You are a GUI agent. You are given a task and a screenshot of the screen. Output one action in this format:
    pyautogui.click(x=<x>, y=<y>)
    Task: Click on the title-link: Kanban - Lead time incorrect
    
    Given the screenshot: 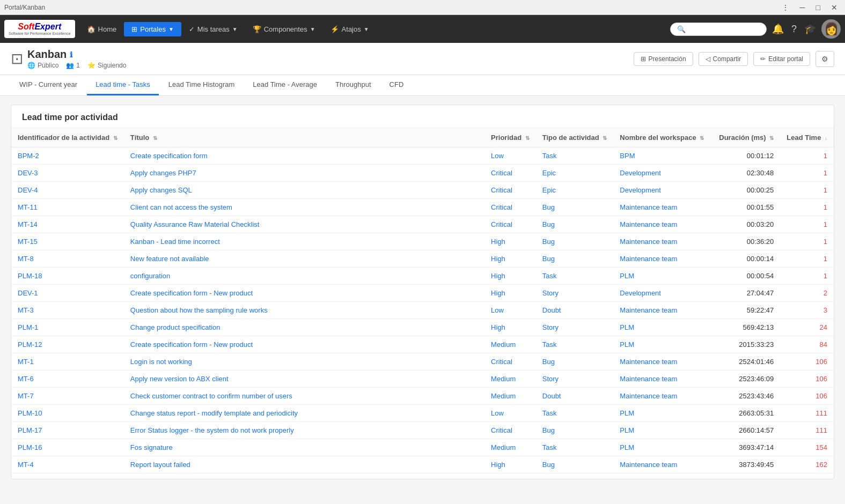 What is the action you would take?
    pyautogui.click(x=175, y=241)
    